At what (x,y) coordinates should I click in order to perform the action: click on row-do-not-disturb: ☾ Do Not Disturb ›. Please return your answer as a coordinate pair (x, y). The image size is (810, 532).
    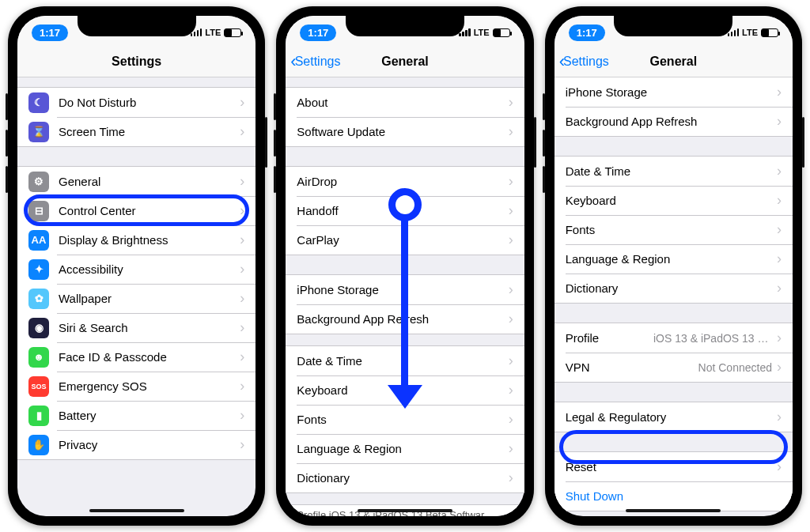
    Looking at the image, I should click on (136, 103).